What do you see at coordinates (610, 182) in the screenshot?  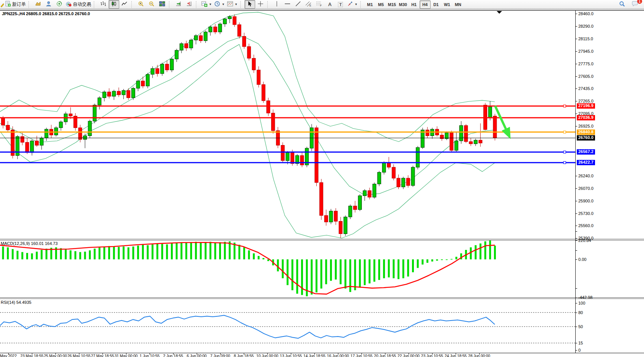 I see `price-axis: 28460.028290.028115.027945.027775.027605…` at bounding box center [610, 182].